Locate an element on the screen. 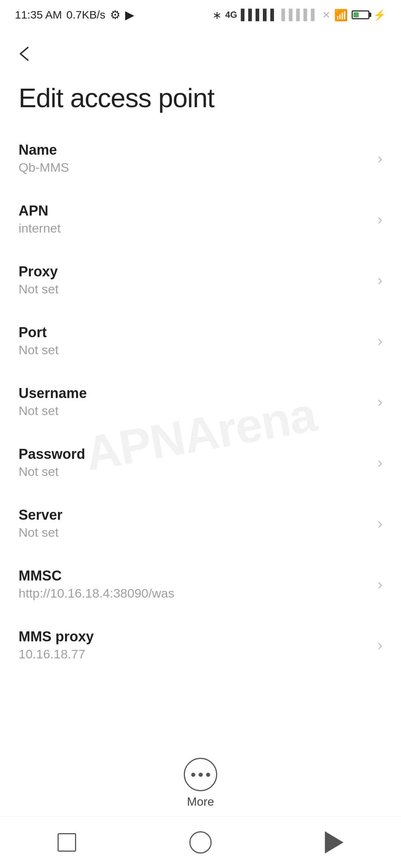  speed: 0.7KB/s is located at coordinates (86, 15).